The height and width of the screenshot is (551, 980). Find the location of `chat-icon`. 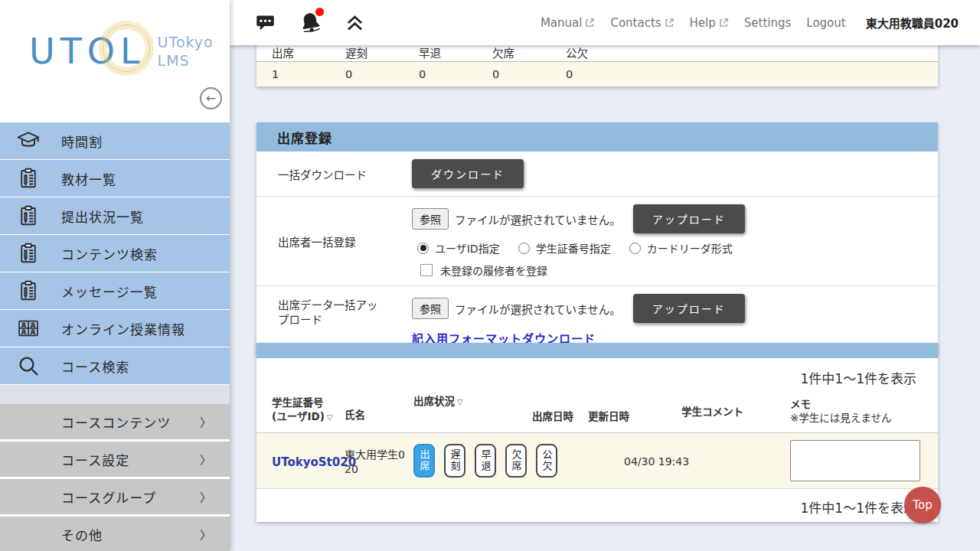

chat-icon is located at coordinates (265, 23).